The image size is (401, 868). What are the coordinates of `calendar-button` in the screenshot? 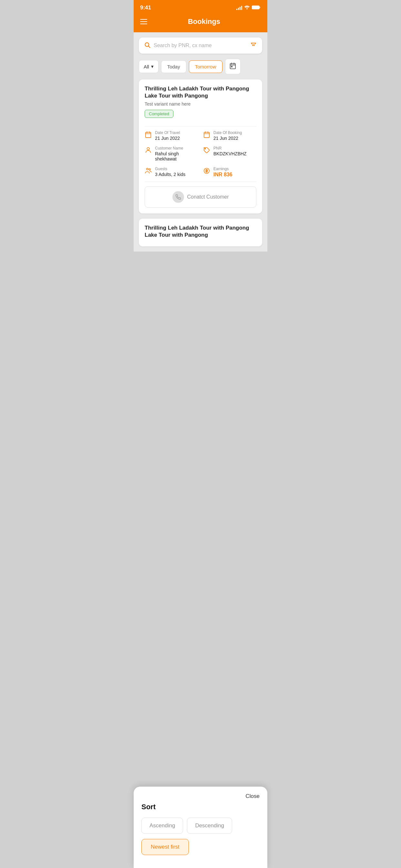 It's located at (233, 66).